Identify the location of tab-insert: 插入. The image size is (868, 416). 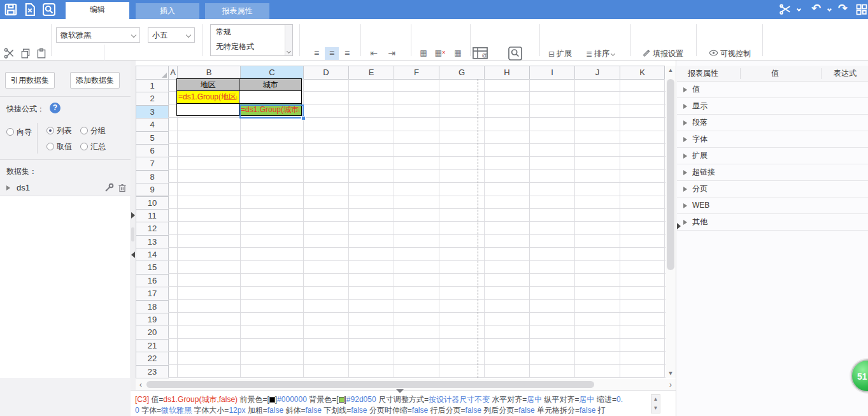
(167, 11).